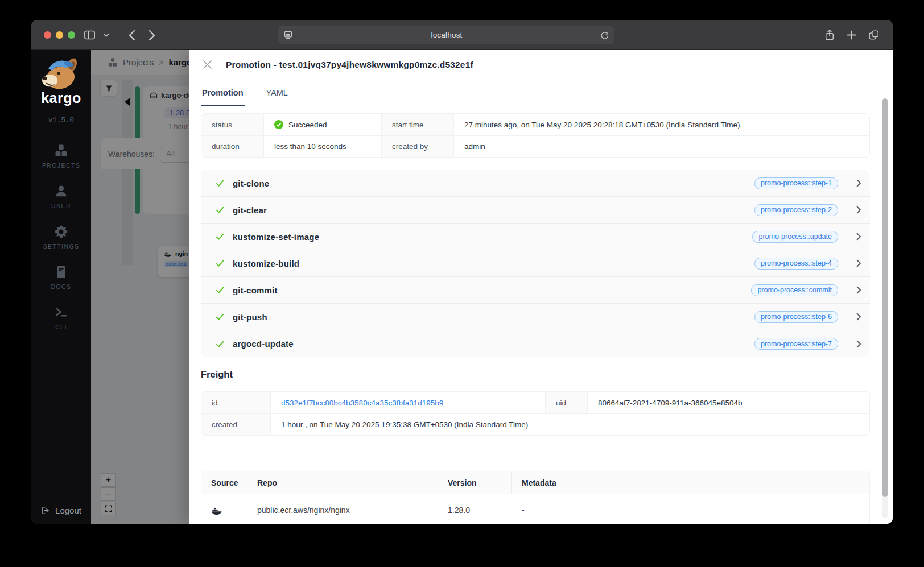  Describe the element at coordinates (72, 35) in the screenshot. I see `fullscreen-window-button` at that location.